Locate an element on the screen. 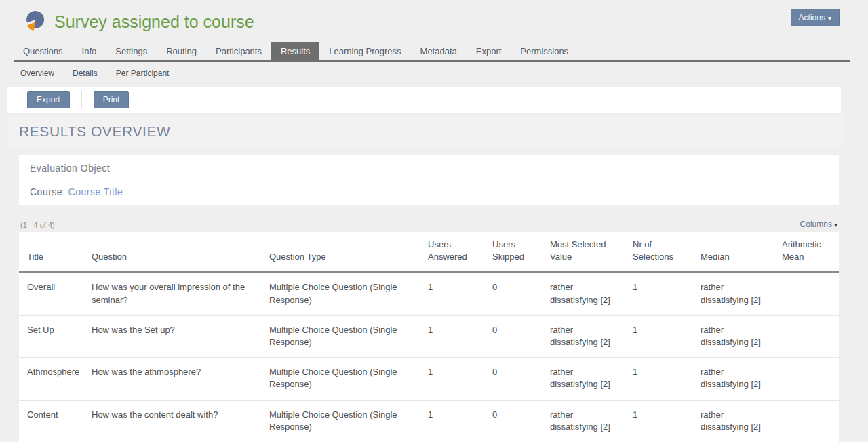 The width and height of the screenshot is (868, 442). main-tab-bar: Questions Info Settings Routing Particip… is located at coordinates (431, 52).